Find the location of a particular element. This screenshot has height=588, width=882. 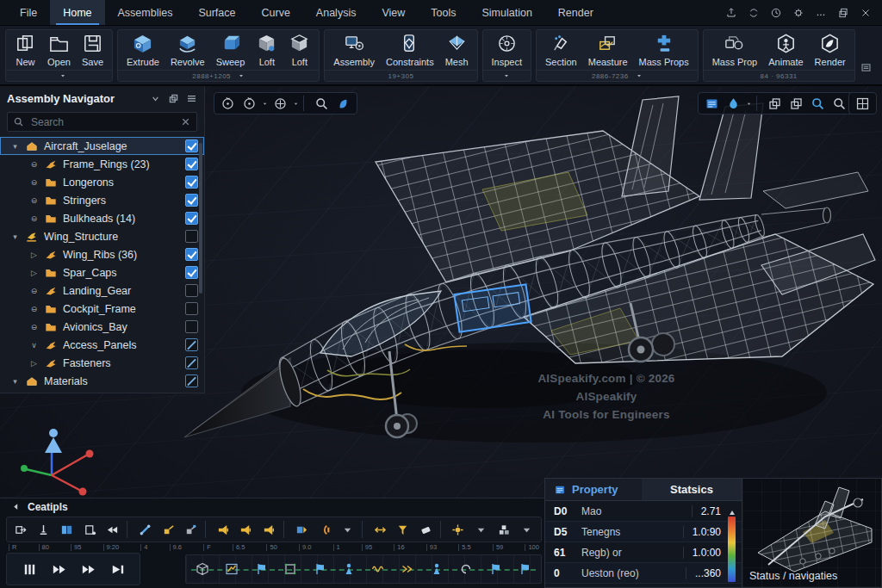

orbit-rotate-icon is located at coordinates (227, 103).